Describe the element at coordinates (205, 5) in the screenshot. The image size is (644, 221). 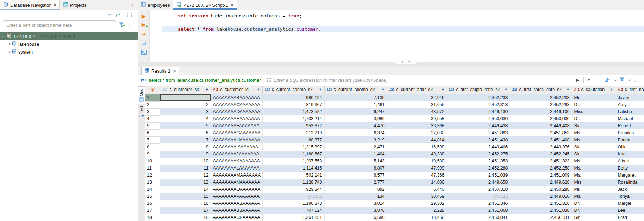
I see `tab-script-1: <172.18.0.2> Script-1 ×` at that location.